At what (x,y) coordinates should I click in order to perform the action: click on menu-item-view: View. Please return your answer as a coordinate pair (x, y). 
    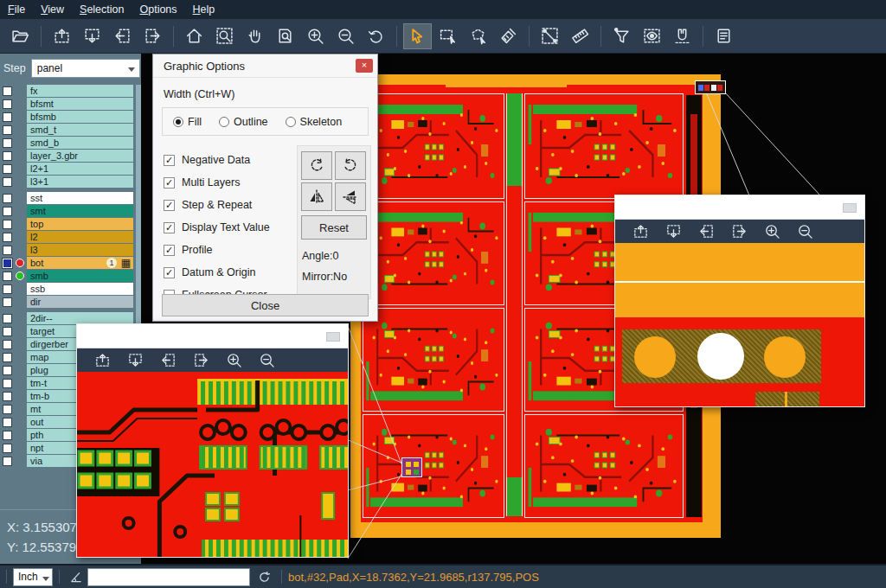
    Looking at the image, I should click on (52, 10).